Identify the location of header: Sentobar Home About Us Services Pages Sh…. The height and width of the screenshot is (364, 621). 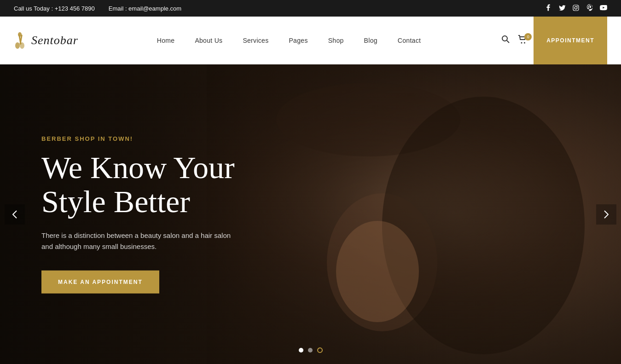
(310, 40).